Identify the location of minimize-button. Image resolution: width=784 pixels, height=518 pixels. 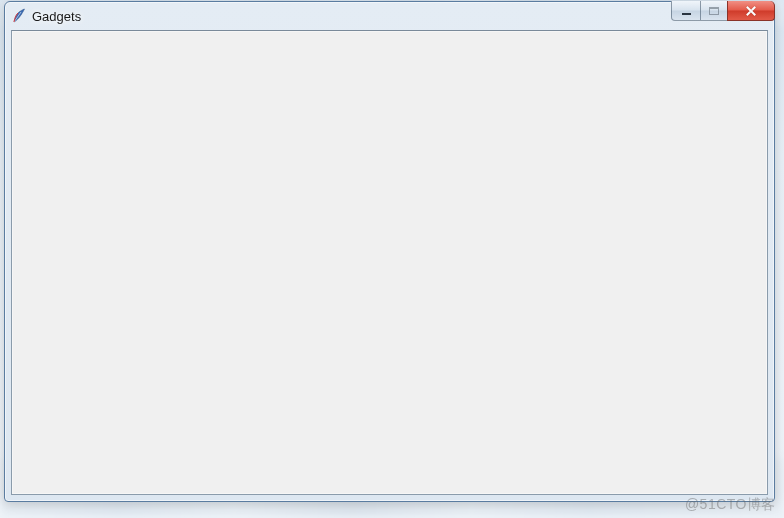
(686, 11).